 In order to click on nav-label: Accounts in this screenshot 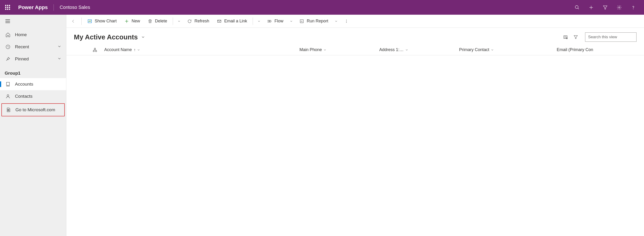, I will do `click(24, 84)`.